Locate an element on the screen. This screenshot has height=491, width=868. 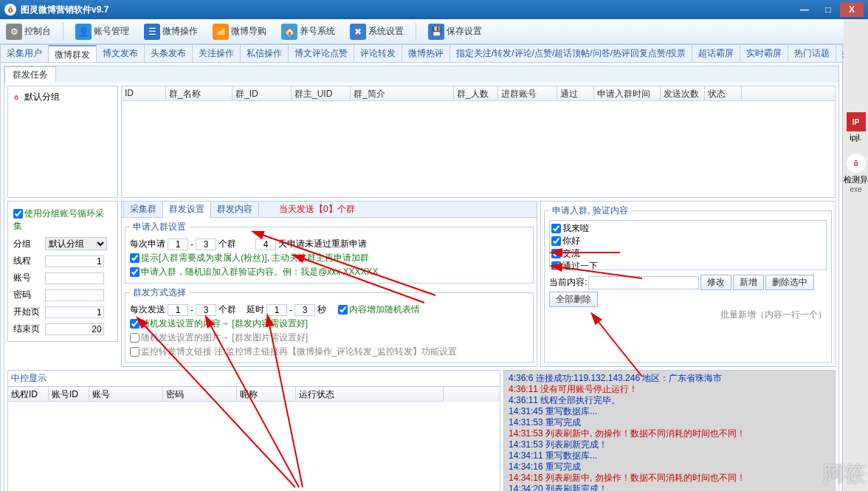
sec-tab-11: 实时霸屏 is located at coordinates (765, 53).